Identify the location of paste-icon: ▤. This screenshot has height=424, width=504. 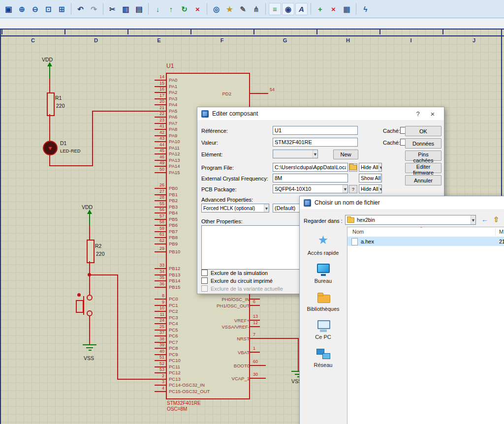
(139, 9).